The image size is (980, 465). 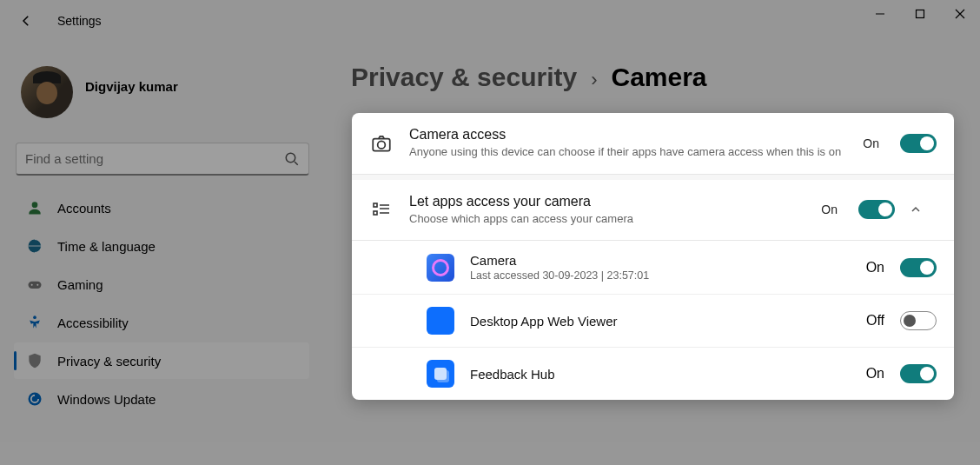 What do you see at coordinates (80, 21) in the screenshot?
I see `app-title: Settings` at bounding box center [80, 21].